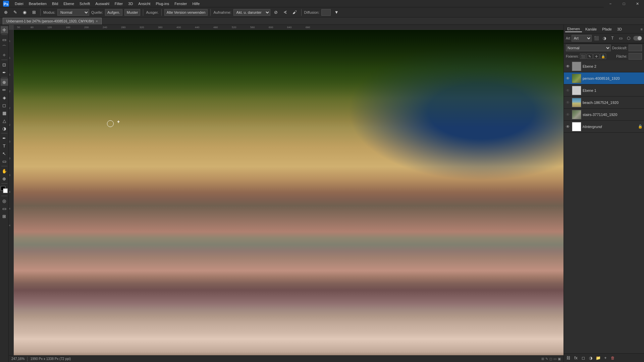  I want to click on menu-ansicht: Ansicht, so click(144, 4).